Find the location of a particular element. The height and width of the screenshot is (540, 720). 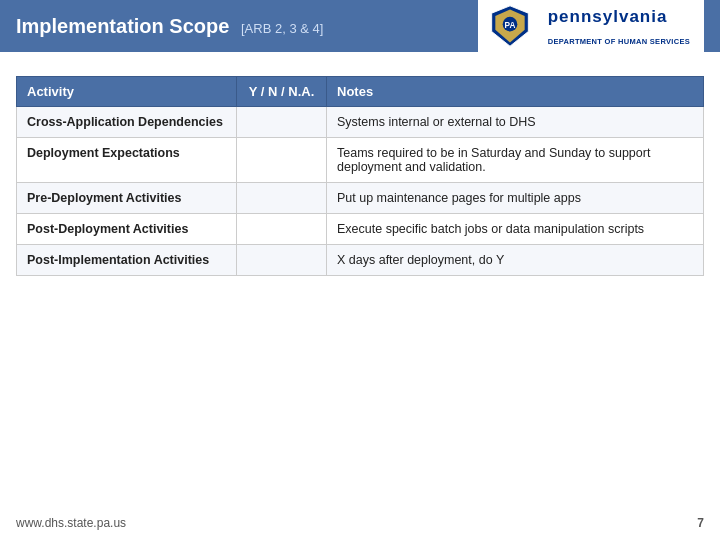

cell-notes: X days after deployment, do Y is located at coordinates (516, 260).